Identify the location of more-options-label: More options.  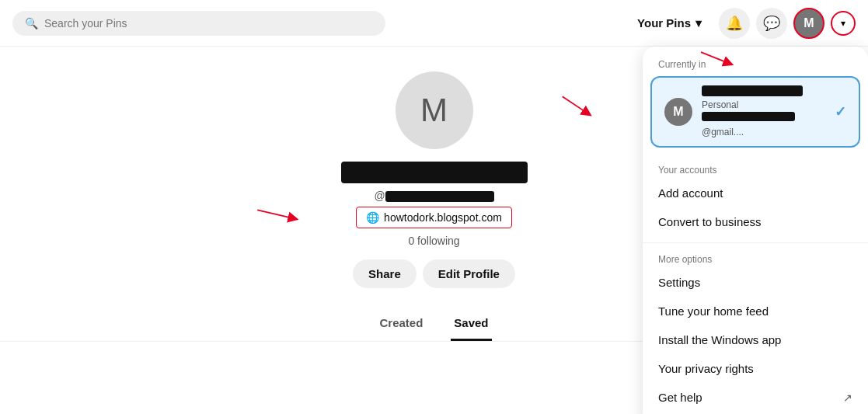
(755, 259).